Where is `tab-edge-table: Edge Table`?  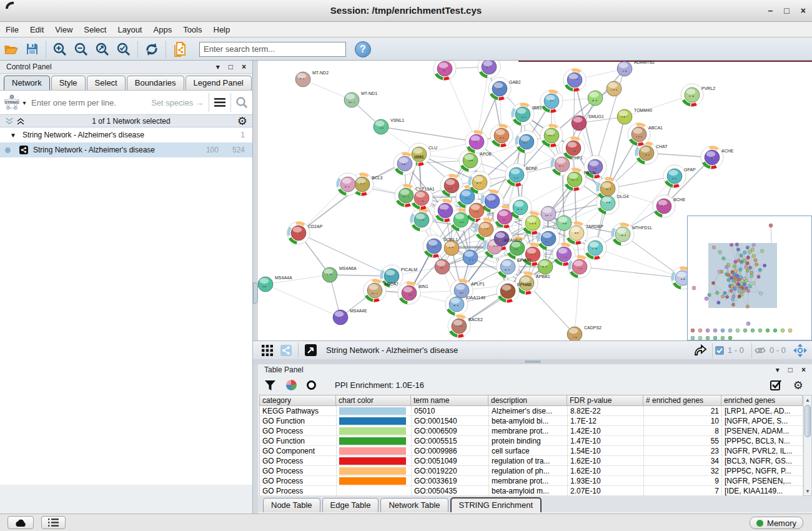 tab-edge-table: Edge Table is located at coordinates (351, 505).